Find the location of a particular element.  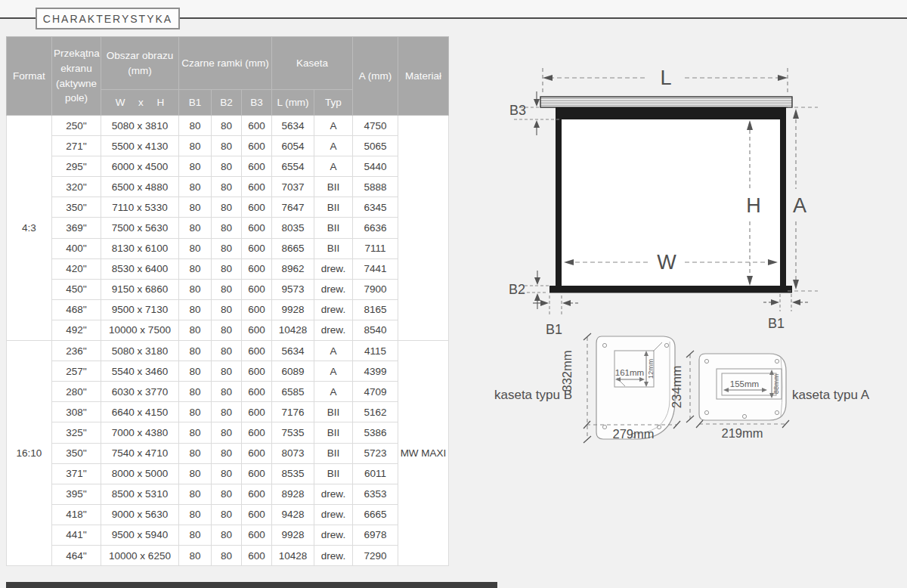

arrow-l-left is located at coordinates (547, 78).